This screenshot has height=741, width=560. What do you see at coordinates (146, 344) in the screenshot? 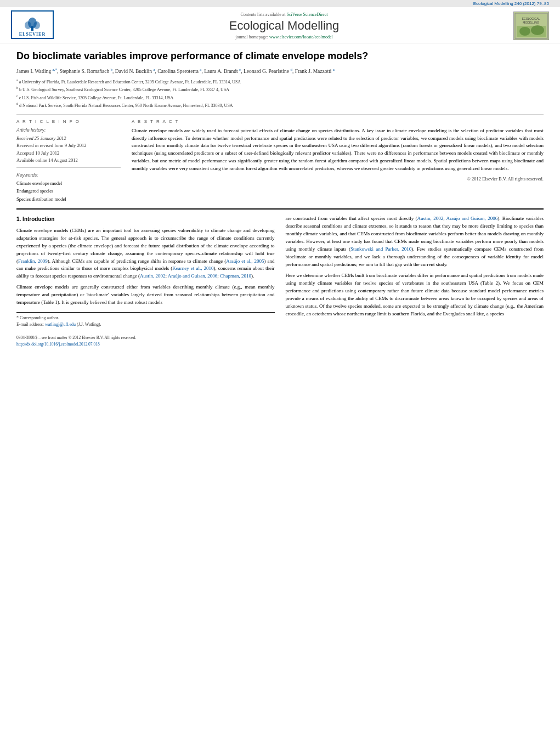
I see `doi-line: http://dx.doi.org/10.1016/j.ecolmodel.20…` at bounding box center [146, 344].